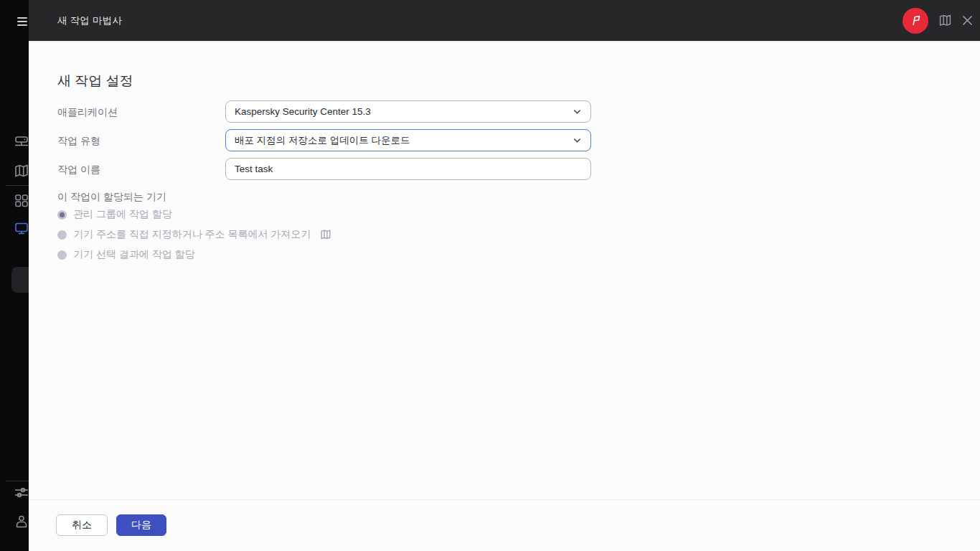 The width and height of the screenshot is (980, 551). What do you see at coordinates (14, 276) in the screenshot?
I see `app-sidebar` at bounding box center [14, 276].